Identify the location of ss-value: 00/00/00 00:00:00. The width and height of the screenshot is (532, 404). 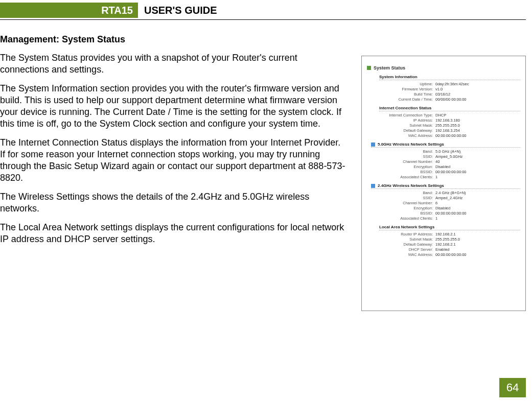
(451, 99).